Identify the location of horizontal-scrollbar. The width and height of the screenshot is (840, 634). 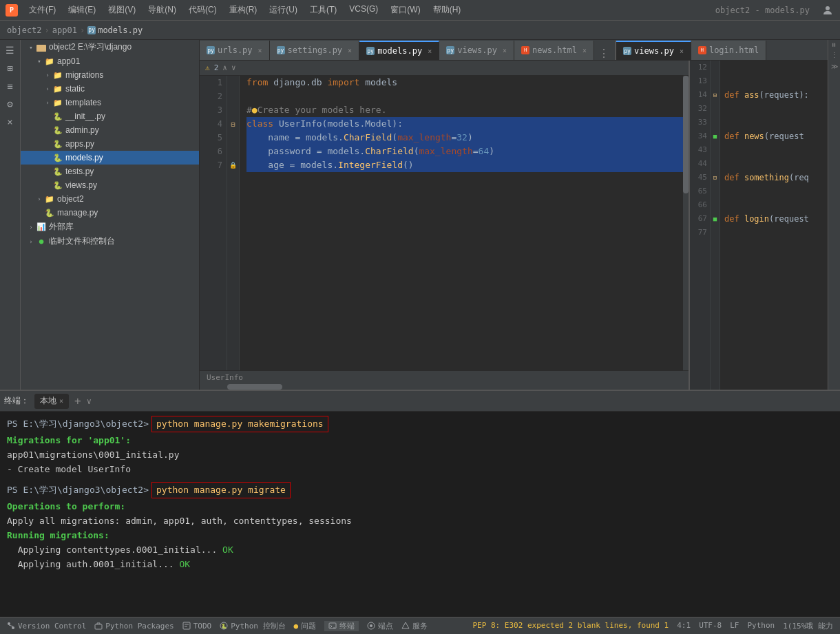
(444, 387).